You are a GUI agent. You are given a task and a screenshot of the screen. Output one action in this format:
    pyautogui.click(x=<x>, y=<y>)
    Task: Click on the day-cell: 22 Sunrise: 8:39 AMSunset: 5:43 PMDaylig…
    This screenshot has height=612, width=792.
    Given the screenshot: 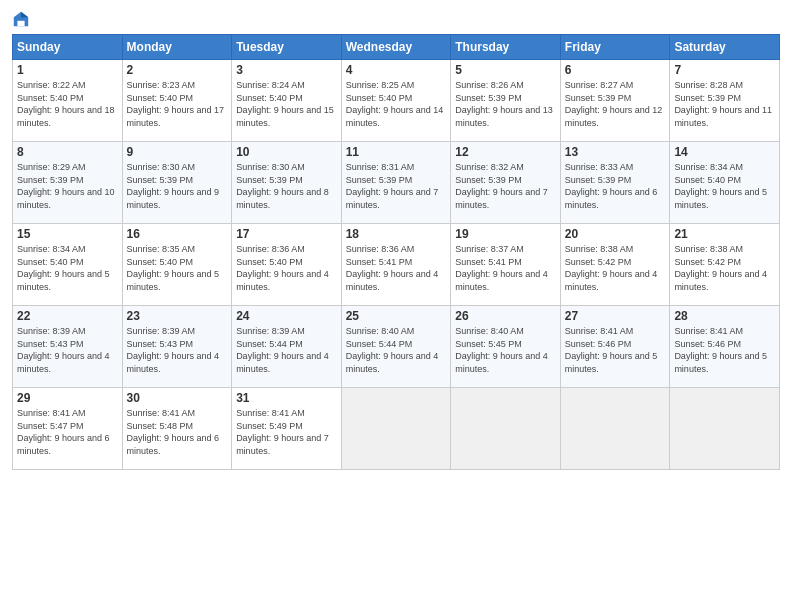 What is the action you would take?
    pyautogui.click(x=68, y=347)
    